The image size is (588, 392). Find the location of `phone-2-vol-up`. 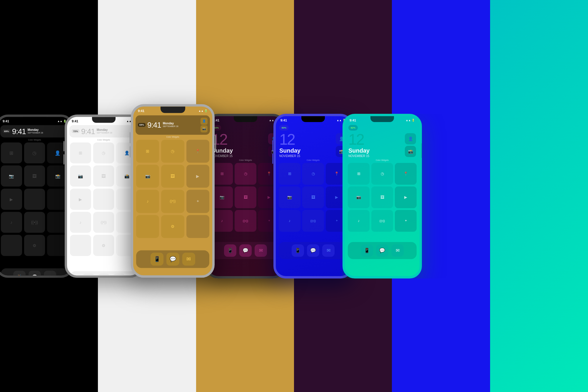

phone-2-vol-up is located at coordinates (64, 146).